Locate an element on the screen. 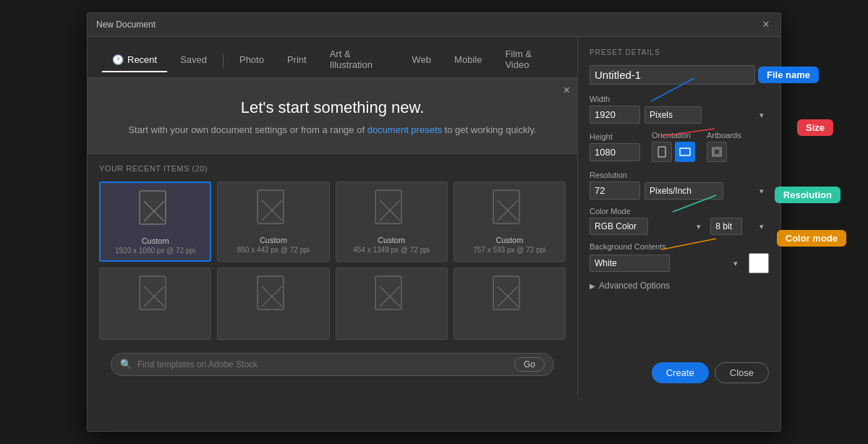 The height and width of the screenshot is (444, 868). recent-item-size-1: 850 x 442 px @ 72 ppi is located at coordinates (273, 250).